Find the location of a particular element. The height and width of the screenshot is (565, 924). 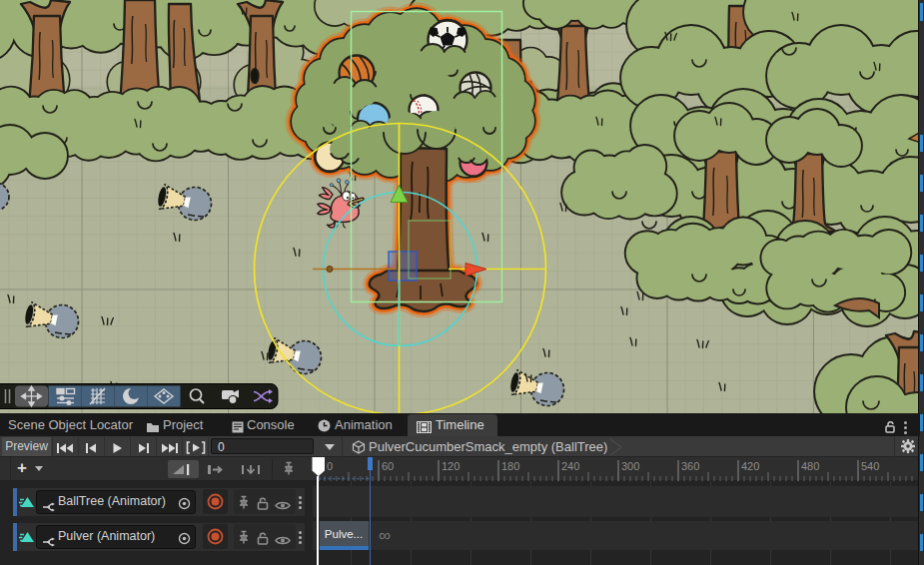

svg-text: 300 is located at coordinates (630, 466).